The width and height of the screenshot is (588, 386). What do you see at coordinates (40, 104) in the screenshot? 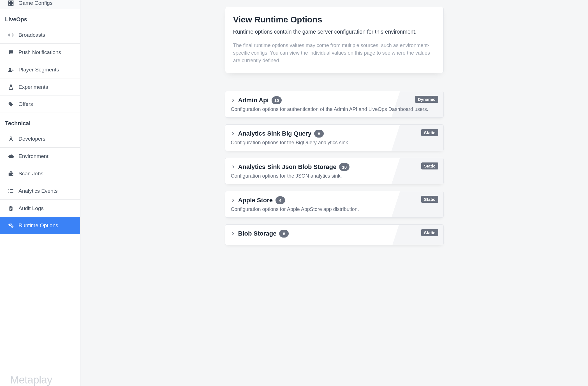
I see `sidebar-item-offers: Offers` at bounding box center [40, 104].